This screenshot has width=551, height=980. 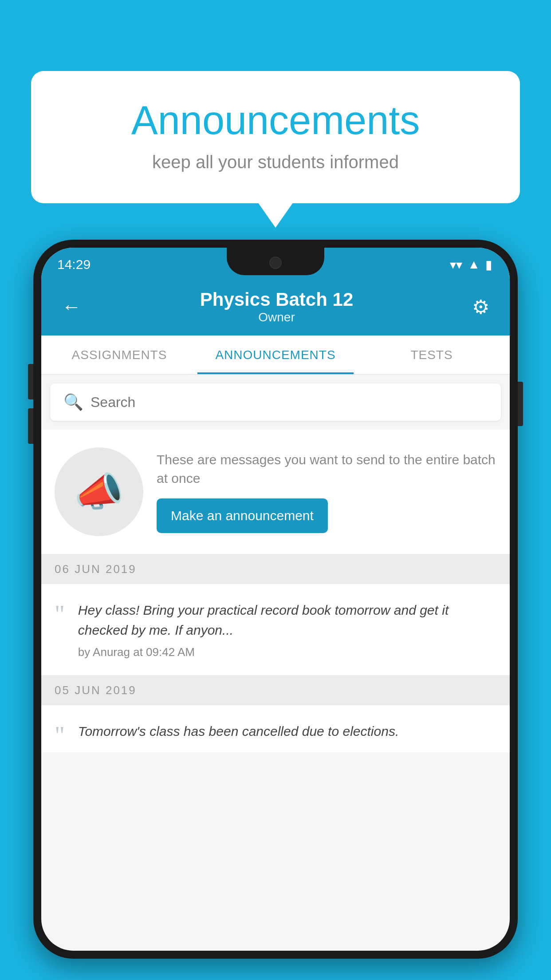 I want to click on search-bar: 🔍, so click(x=276, y=402).